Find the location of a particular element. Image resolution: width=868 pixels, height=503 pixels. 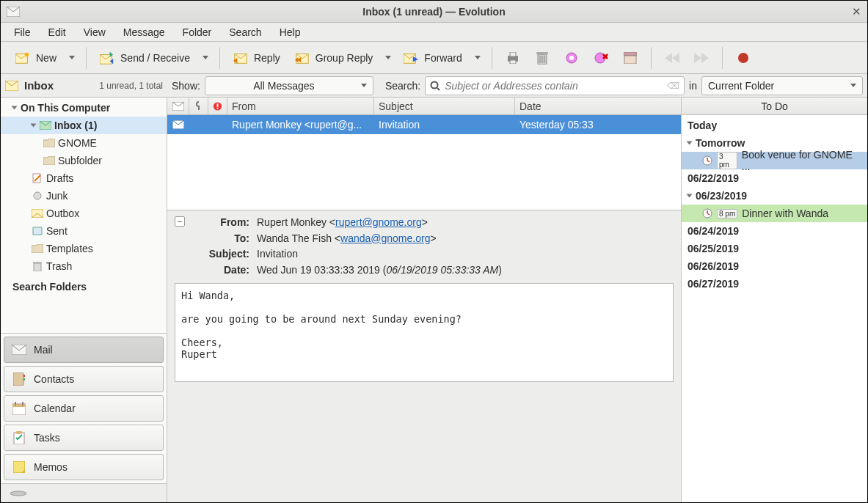

todo-date: 06/25/2019 is located at coordinates (775, 249).